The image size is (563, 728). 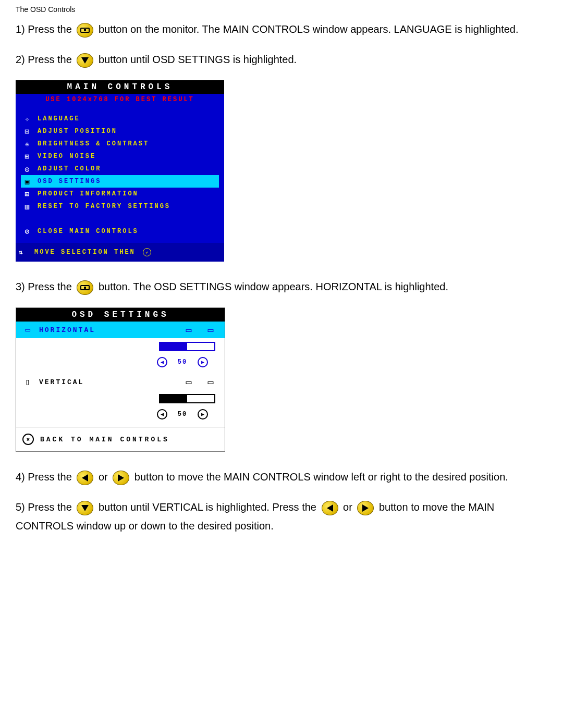 What do you see at coordinates (57, 119) in the screenshot?
I see `menu-item-label: LANGUAGE` at bounding box center [57, 119].